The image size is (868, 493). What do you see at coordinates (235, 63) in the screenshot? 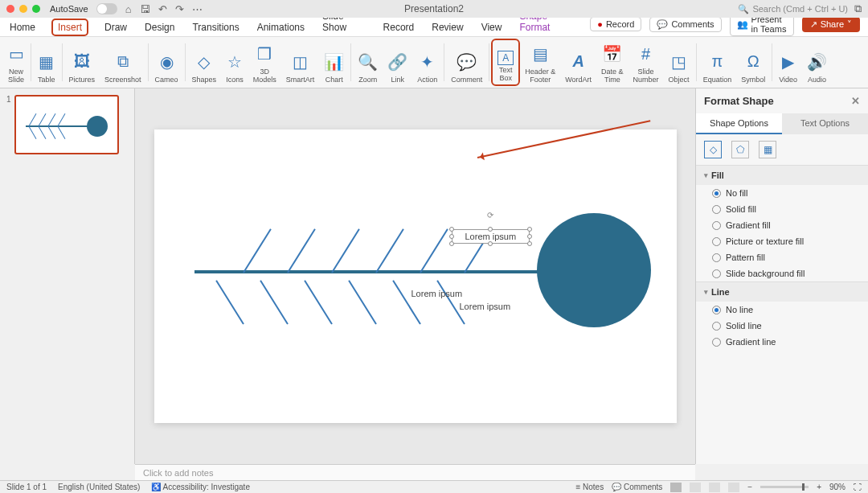
I see `icons-button: ☆Icons` at bounding box center [235, 63].